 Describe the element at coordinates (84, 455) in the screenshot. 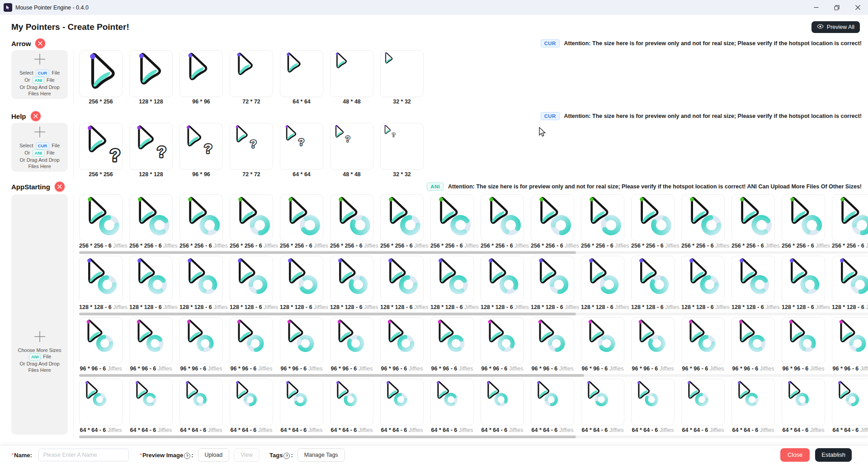

I see `name-input` at that location.